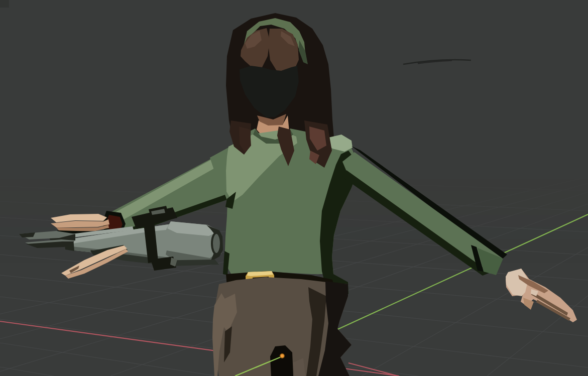 This screenshot has height=376, width=588. I want to click on end-cap-face, so click(216, 243).